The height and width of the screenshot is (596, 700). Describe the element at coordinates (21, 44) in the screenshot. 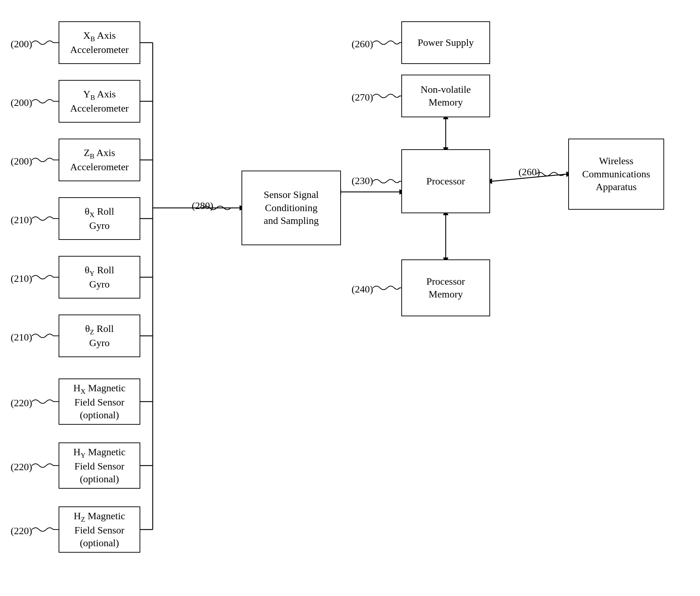

I see `xb-ref-label: (200)` at that location.